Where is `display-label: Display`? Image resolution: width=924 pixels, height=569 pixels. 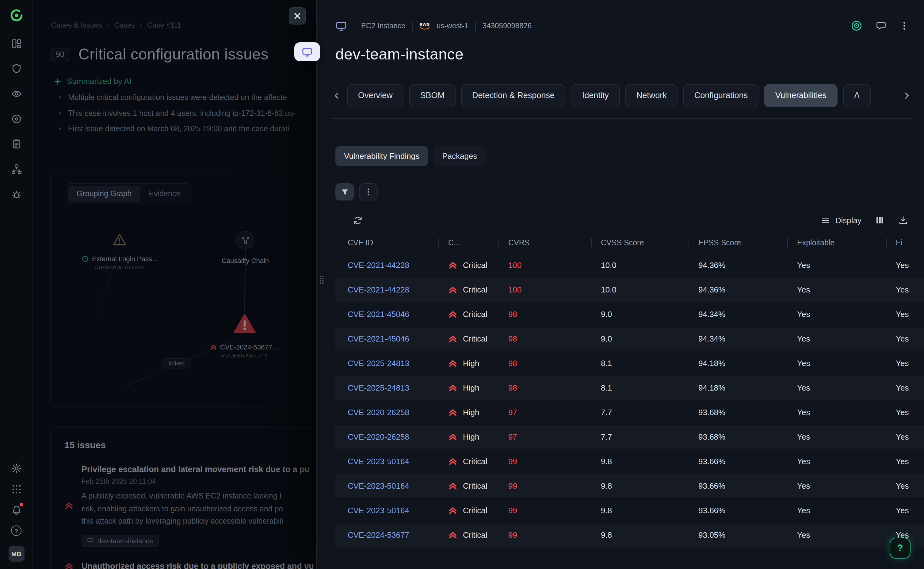
display-label: Display is located at coordinates (849, 220).